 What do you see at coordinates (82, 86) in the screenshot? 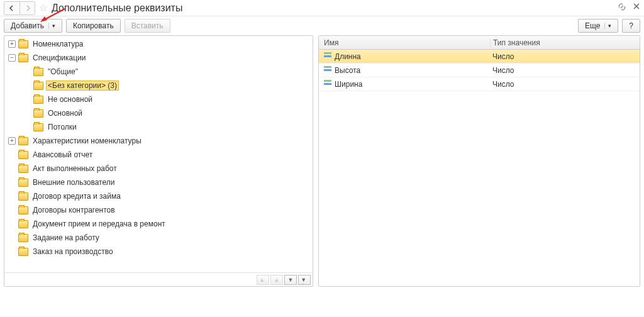
I see `tree-label: <Без категории> (3)` at bounding box center [82, 86].